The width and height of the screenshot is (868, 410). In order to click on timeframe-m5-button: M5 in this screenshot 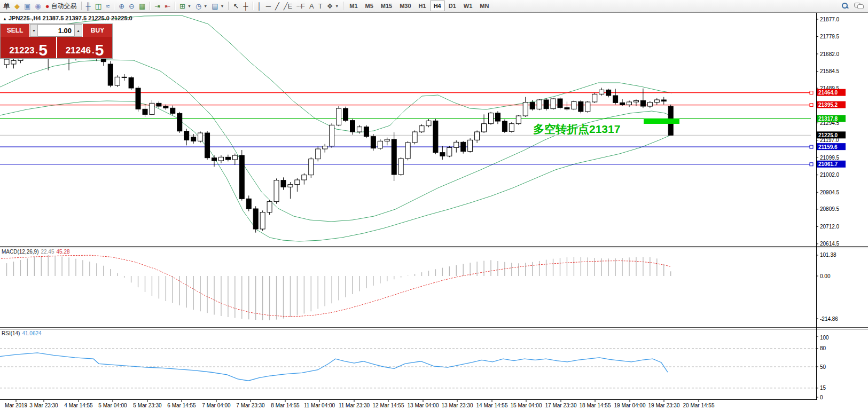, I will do `click(370, 6)`.